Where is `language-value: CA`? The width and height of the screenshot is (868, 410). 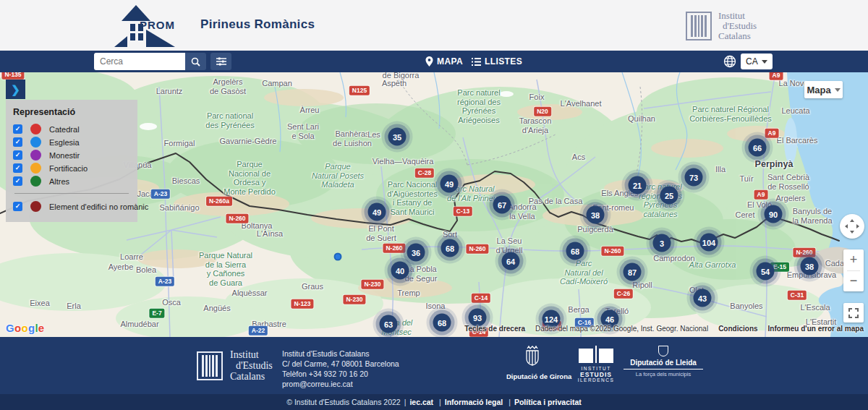 language-value: CA is located at coordinates (752, 61).